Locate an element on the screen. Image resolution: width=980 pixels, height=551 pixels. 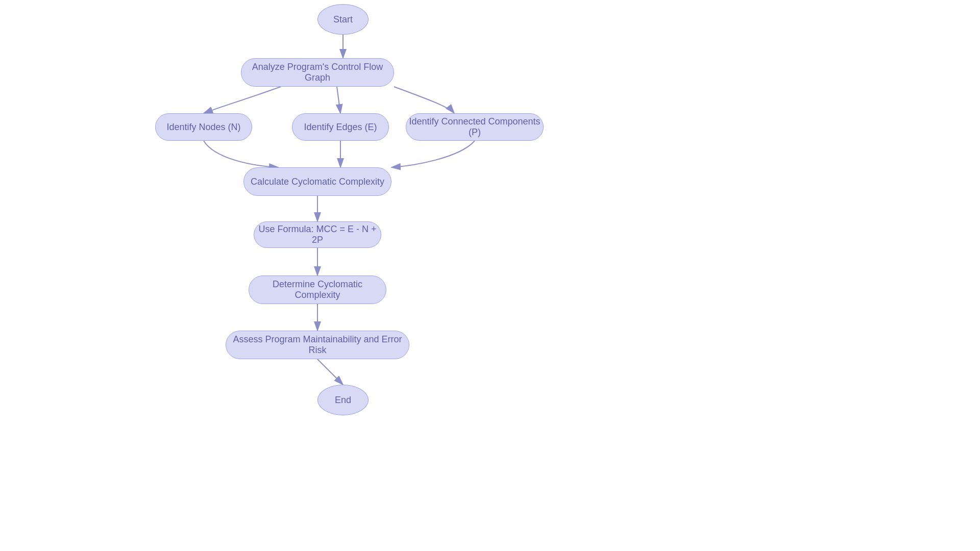
components-p-node: Identify Connected Components (P) is located at coordinates (475, 127).